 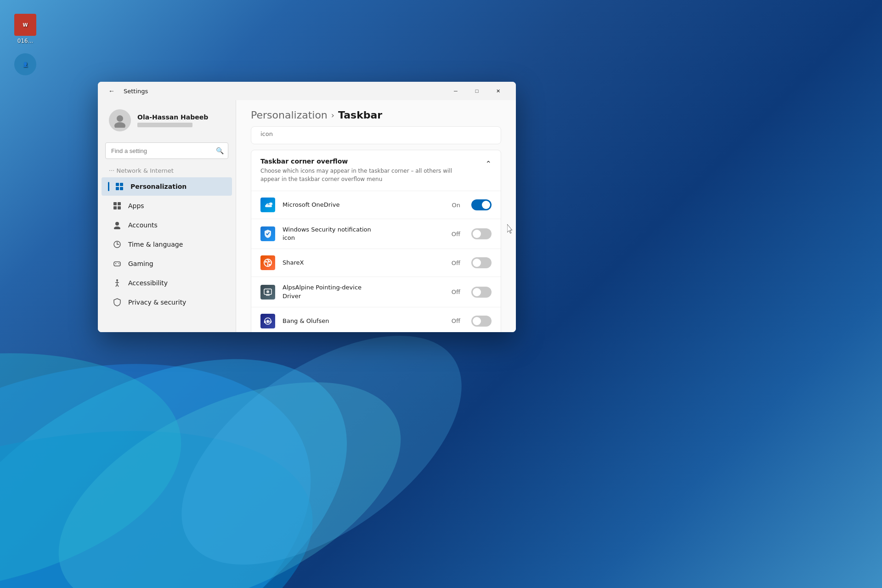 What do you see at coordinates (366, 170) in the screenshot?
I see `section-header-text: Taskbar corner overflow Choose which ico…` at bounding box center [366, 170].